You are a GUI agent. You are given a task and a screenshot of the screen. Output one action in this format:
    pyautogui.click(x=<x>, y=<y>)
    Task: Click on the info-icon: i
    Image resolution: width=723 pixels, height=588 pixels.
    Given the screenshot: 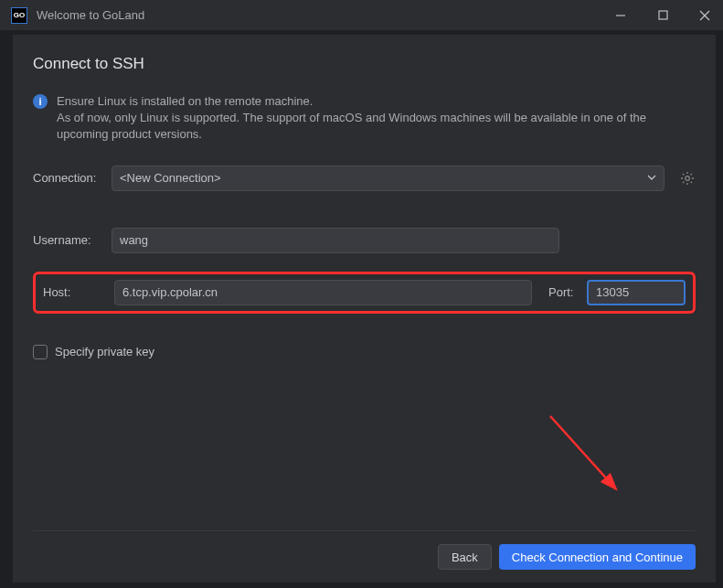 What is the action you would take?
    pyautogui.click(x=40, y=102)
    